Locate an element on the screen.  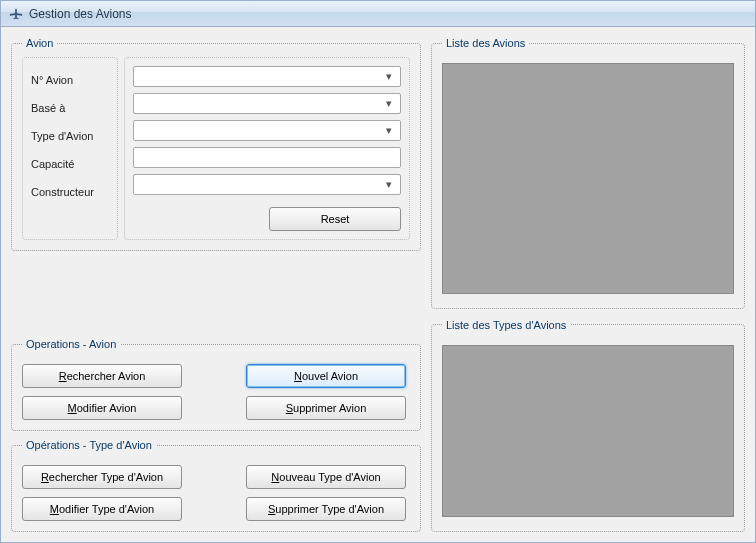
supprimer-avion-button: Supprimer Avion is located at coordinates (326, 408).